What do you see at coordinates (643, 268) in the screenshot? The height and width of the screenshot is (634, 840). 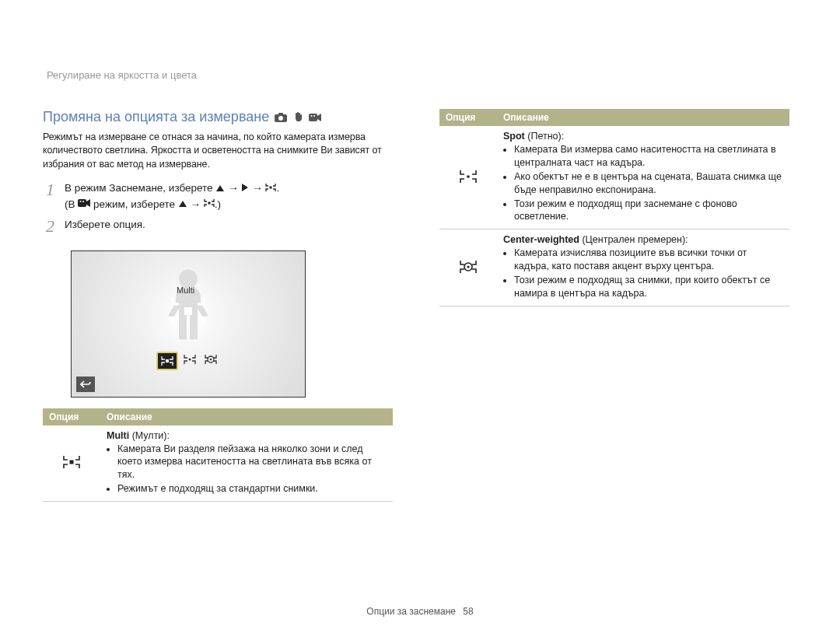 I see `row-center-desc: Center-weighted (Централен премерен): Ка…` at bounding box center [643, 268].